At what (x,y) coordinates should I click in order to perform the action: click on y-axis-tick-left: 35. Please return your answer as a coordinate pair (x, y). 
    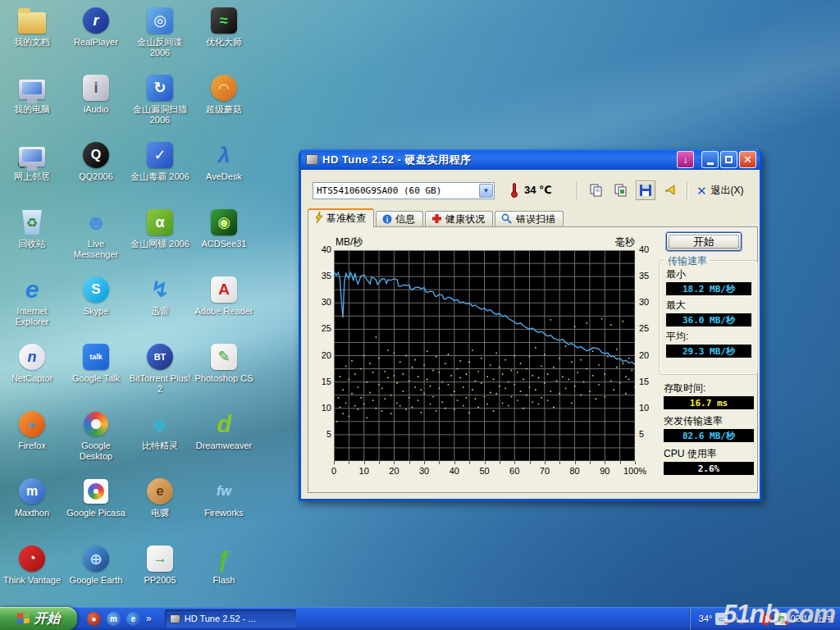
    Looking at the image, I should click on (321, 276).